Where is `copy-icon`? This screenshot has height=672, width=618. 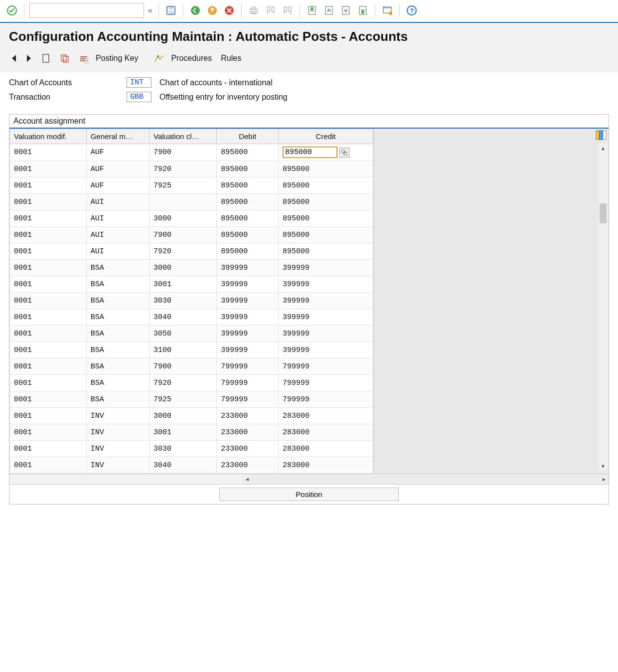 copy-icon is located at coordinates (65, 58).